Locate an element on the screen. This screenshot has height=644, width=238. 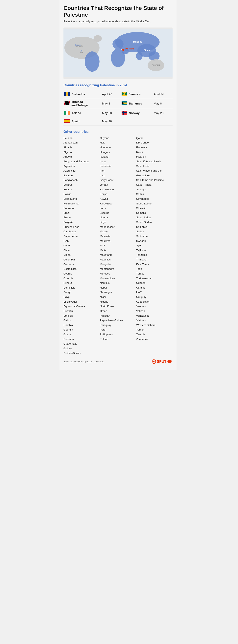
flag-icon-trinidad is located at coordinates (67, 104).